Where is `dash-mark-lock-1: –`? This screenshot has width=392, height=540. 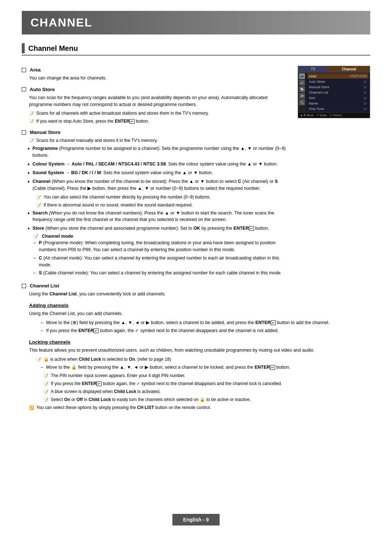
dash-mark-lock-1: – is located at coordinates (42, 367).